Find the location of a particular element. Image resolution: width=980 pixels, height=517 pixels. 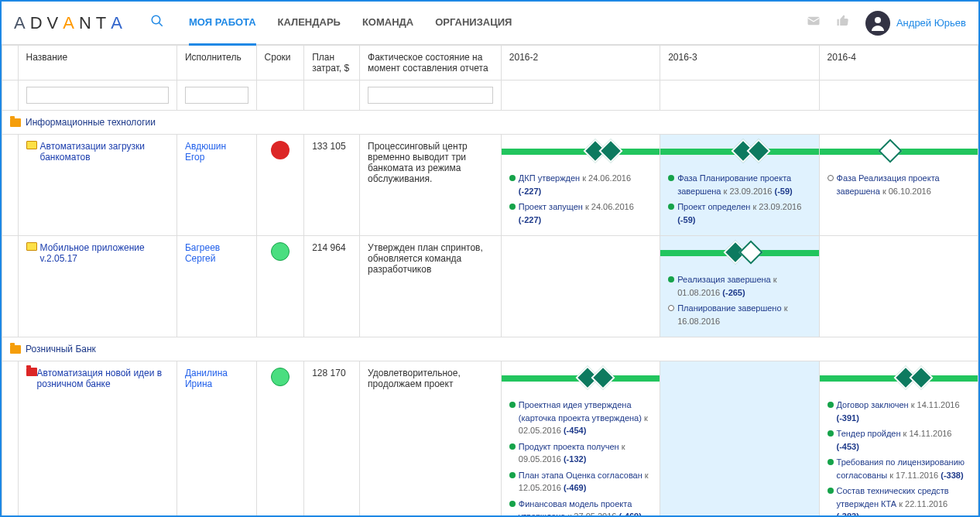

status-text: Процессинговый центр временно выводит тр… is located at coordinates (430, 186).